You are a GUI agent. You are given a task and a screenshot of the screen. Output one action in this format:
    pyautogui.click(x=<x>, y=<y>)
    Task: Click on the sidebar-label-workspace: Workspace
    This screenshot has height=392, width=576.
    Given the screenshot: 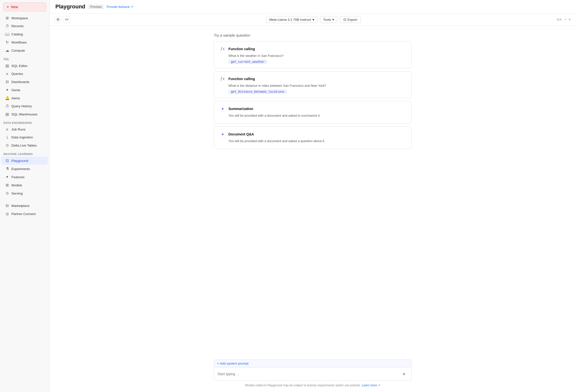 What is the action you would take?
    pyautogui.click(x=20, y=18)
    